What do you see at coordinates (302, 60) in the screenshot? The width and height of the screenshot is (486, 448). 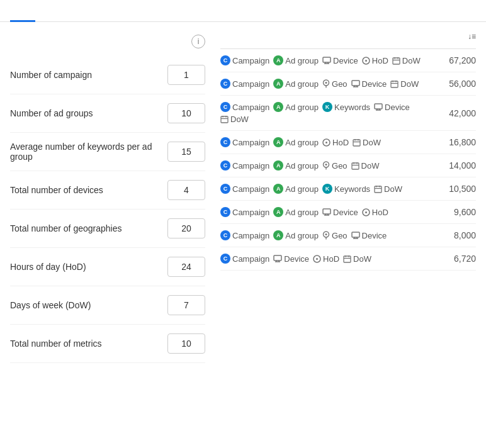 I see `tag-label-0-1: Ad group` at bounding box center [302, 60].